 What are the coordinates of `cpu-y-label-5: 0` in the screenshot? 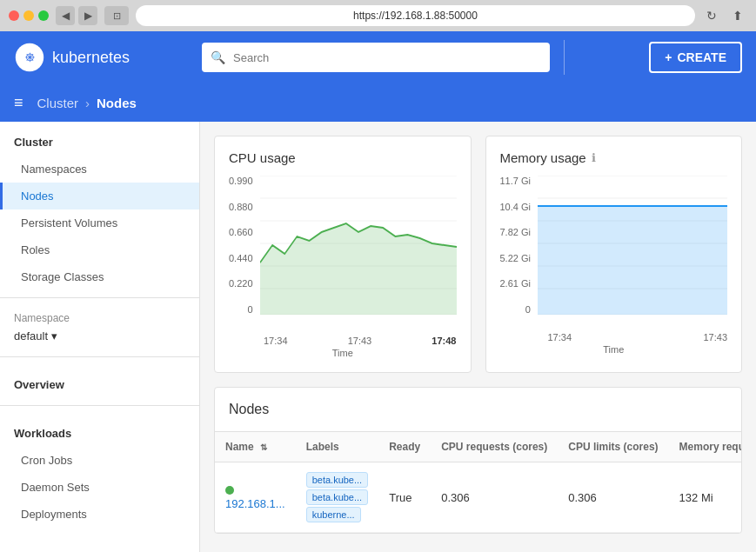 It's located at (250, 309).